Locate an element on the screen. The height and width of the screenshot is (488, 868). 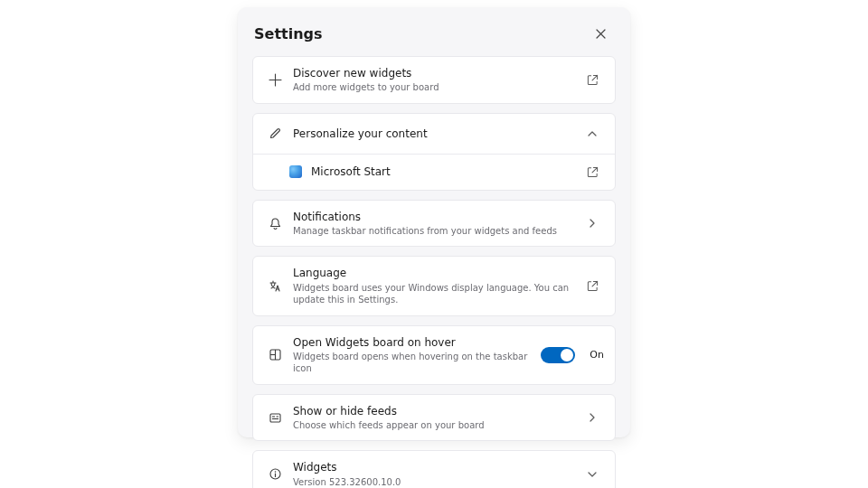
toggle-state-label: On is located at coordinates (597, 354).